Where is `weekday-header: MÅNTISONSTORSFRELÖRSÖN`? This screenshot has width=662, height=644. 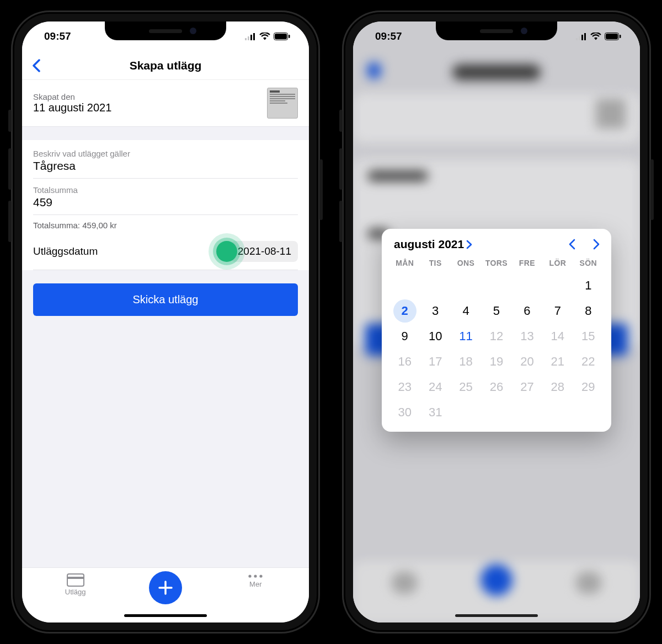 weekday-header: MÅNTISONSTORSFRELÖRSÖN is located at coordinates (496, 265).